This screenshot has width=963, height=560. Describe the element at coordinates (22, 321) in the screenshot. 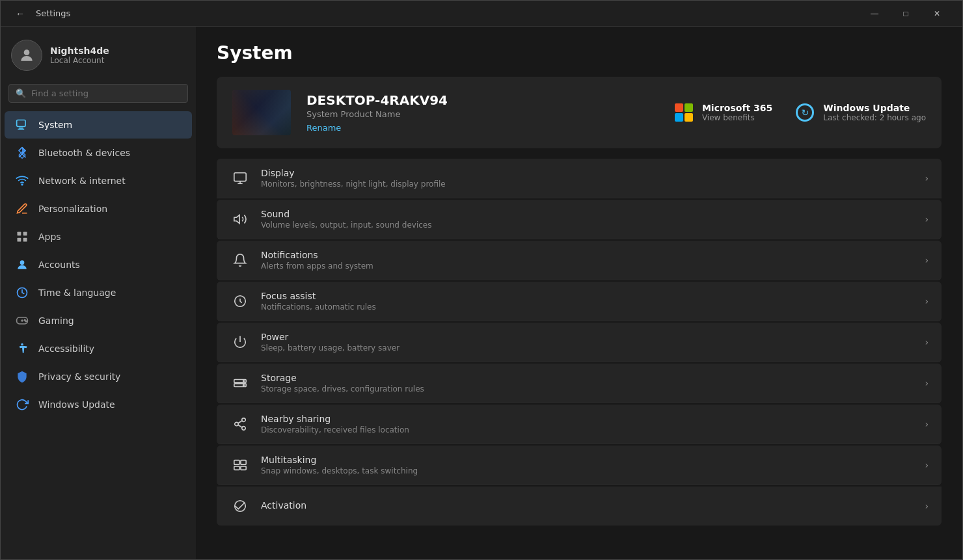

I see `gaming-icon` at that location.